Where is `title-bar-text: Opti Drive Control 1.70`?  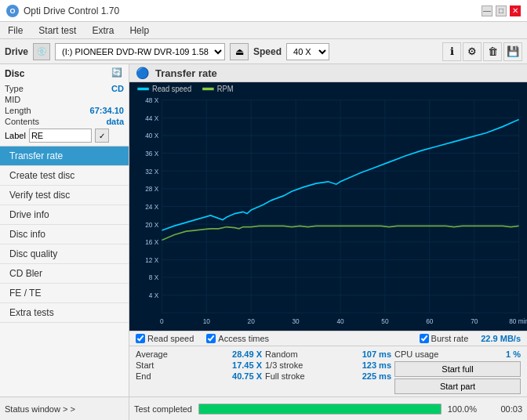 title-bar-text: Opti Drive Control 1.70 is located at coordinates (71, 11).